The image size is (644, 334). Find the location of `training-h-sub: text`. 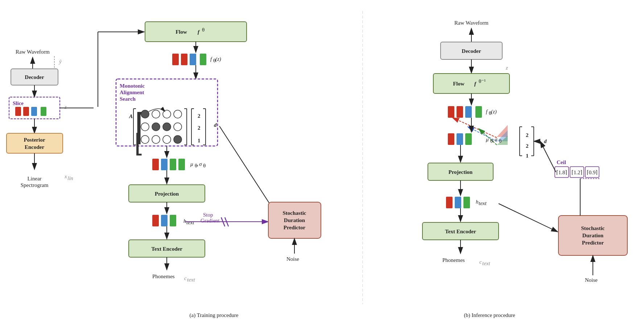

training-h-sub: text is located at coordinates (190, 222).